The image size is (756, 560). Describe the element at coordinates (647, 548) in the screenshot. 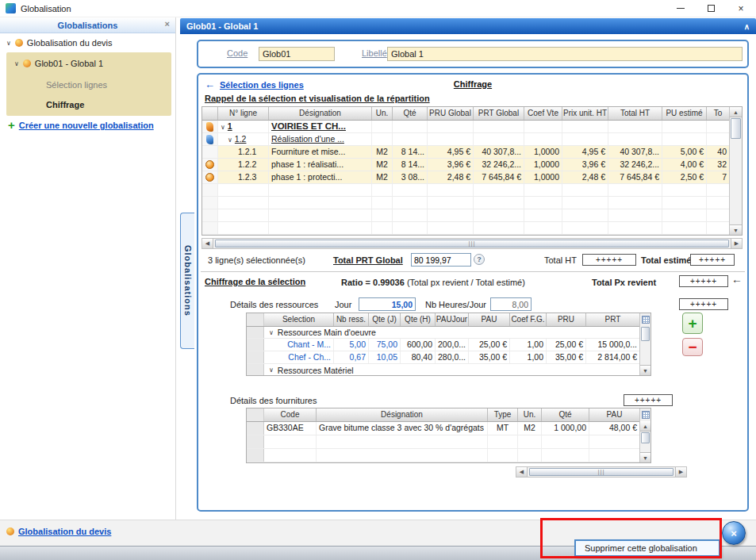

I see `context-menu: Supprimer cette globalisation` at that location.